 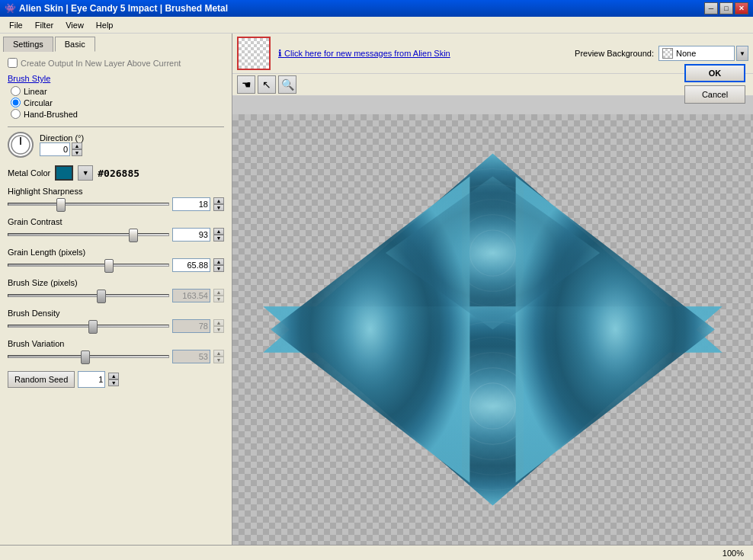 I want to click on brush-size-control: ▲ ▼, so click(x=116, y=296).